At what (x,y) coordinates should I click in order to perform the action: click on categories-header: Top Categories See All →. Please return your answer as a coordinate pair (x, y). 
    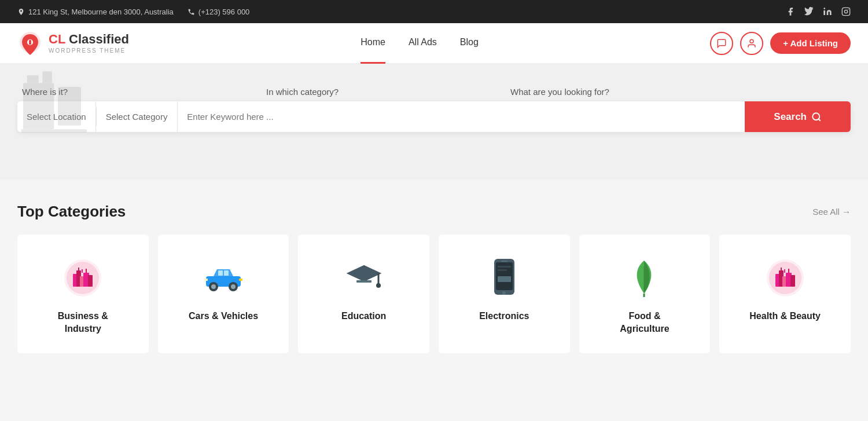
    Looking at the image, I should click on (434, 212).